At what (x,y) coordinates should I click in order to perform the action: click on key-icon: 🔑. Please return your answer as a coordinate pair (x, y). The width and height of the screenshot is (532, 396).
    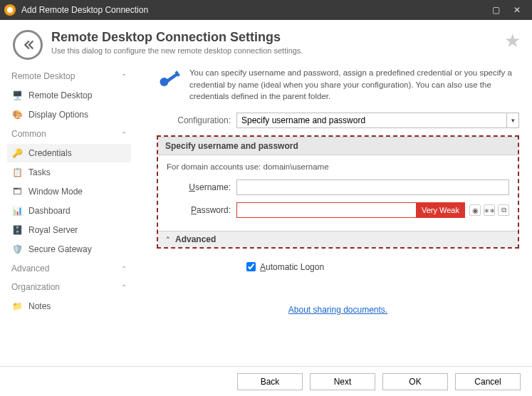
    Looking at the image, I should click on (17, 153).